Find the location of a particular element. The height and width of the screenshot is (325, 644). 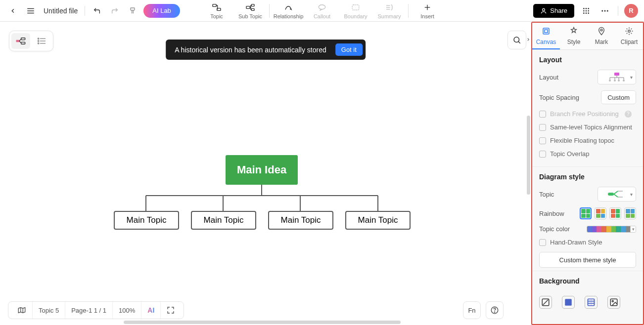

info-icon: ? is located at coordinates (628, 114).